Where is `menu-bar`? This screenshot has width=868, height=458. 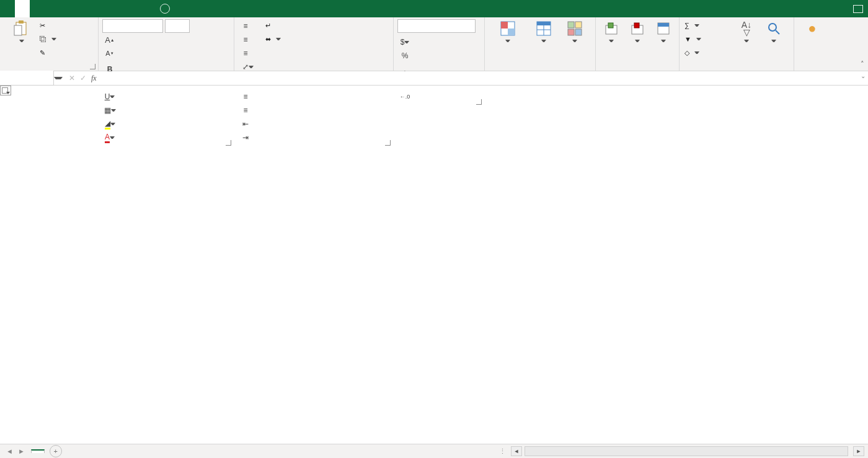 menu-bar is located at coordinates (434, 9).